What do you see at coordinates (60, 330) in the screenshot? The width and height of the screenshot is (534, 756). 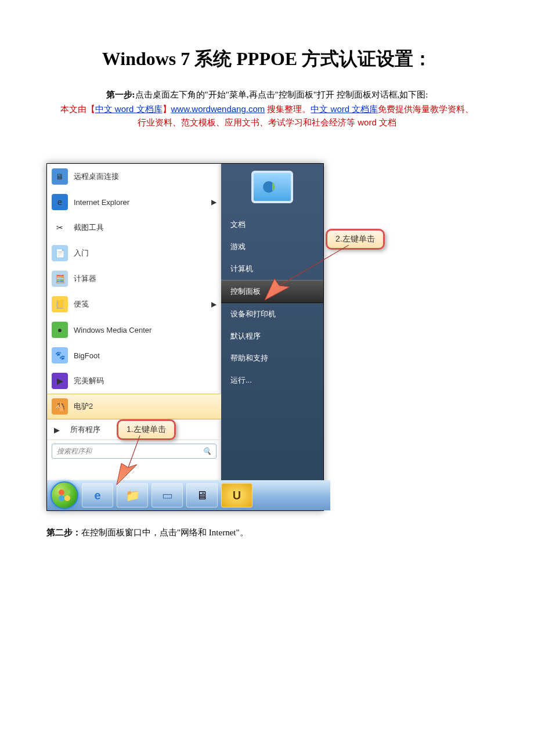 I see `media-center-icon: ●` at bounding box center [60, 330].